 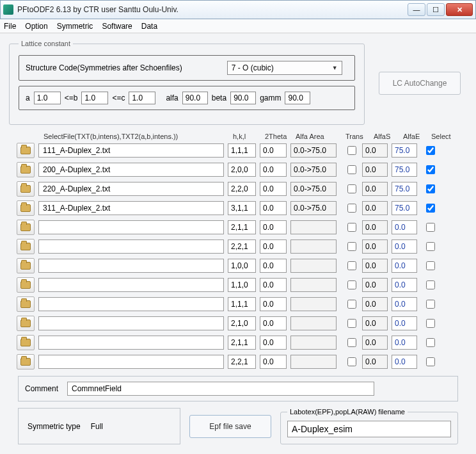 What do you see at coordinates (369, 429) in the screenshot?
I see `labotex-input` at bounding box center [369, 429].